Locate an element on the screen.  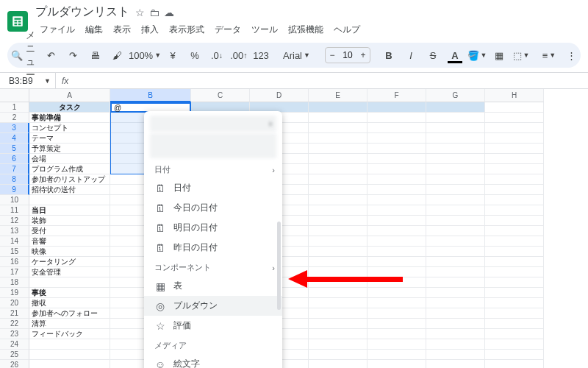
font-size-value: 10 is located at coordinates (348, 55).